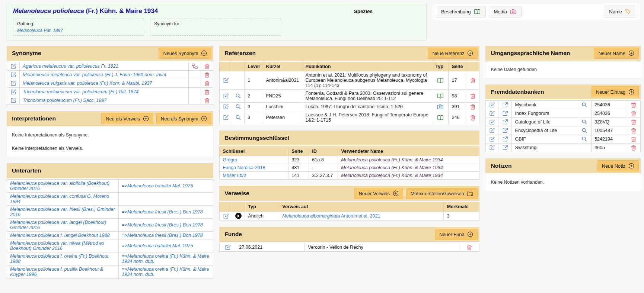  What do you see at coordinates (540, 92) in the screenshot?
I see `fremddatenbanken-title: Fremddatenbanken` at bounding box center [540, 92].